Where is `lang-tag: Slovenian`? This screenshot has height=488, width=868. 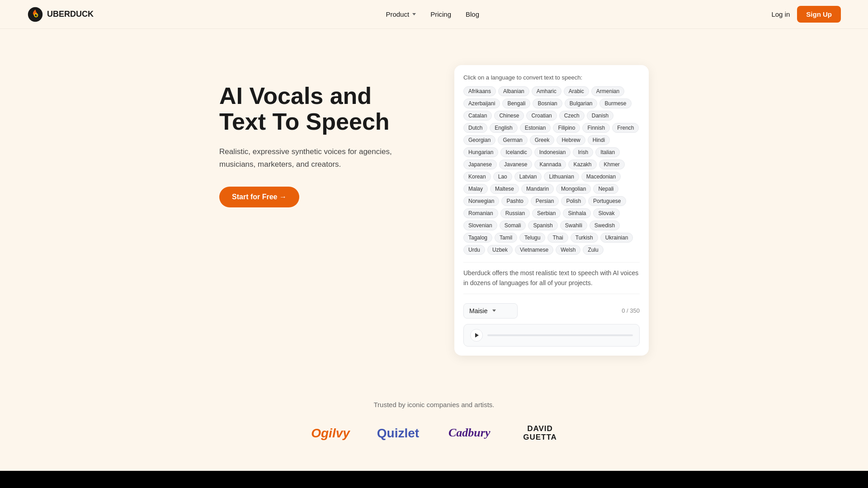 lang-tag: Slovenian is located at coordinates (480, 225).